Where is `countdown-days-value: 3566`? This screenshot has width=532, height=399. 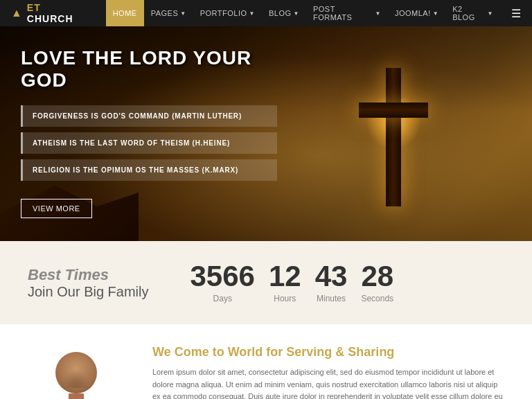
countdown-days-value: 3566 is located at coordinates (223, 276).